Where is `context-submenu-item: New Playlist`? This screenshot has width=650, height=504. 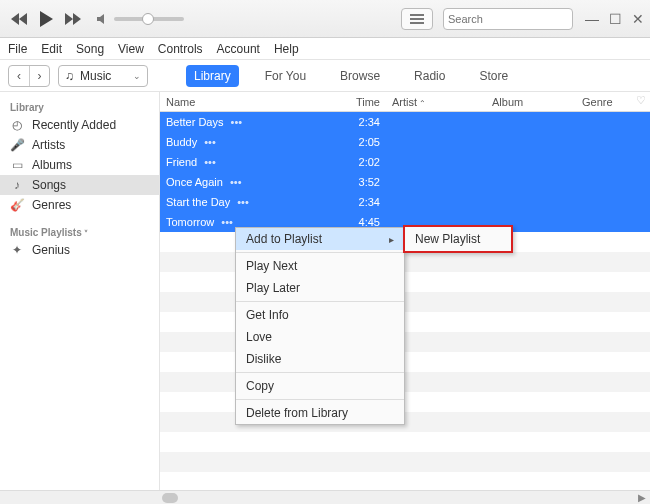
context-submenu-item: New Playlist is located at coordinates (458, 239).